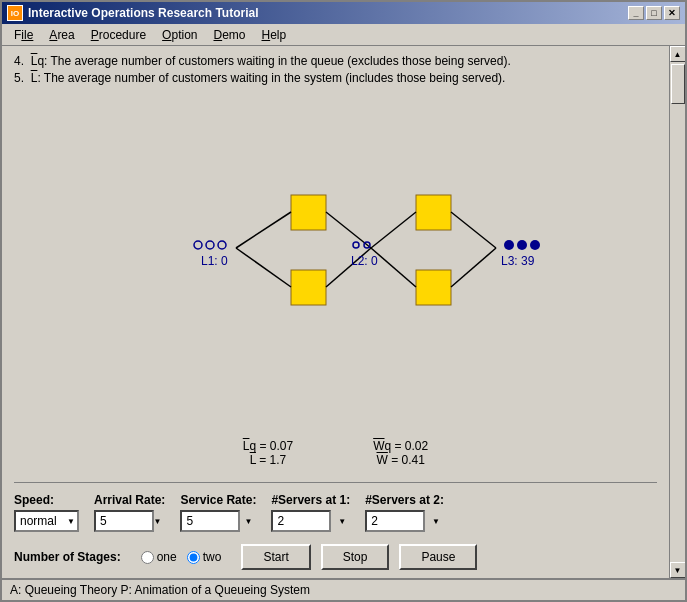  What do you see at coordinates (15, 13) in the screenshot?
I see `app-icon: IO` at bounding box center [15, 13].